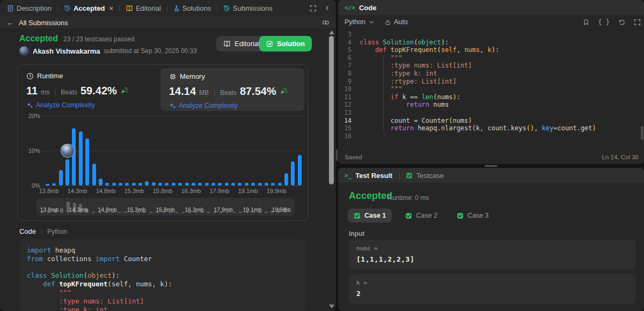 The height and width of the screenshot is (311, 644). I want to click on submitted-code-block: import heapqfrom collections import Coun…, so click(163, 275).